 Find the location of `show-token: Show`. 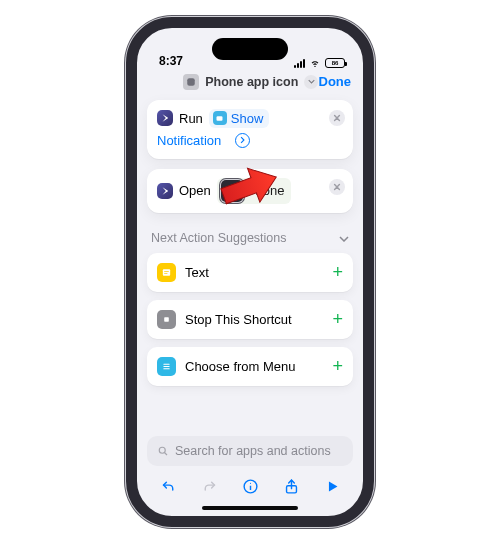

show-token: Show is located at coordinates (240, 118).